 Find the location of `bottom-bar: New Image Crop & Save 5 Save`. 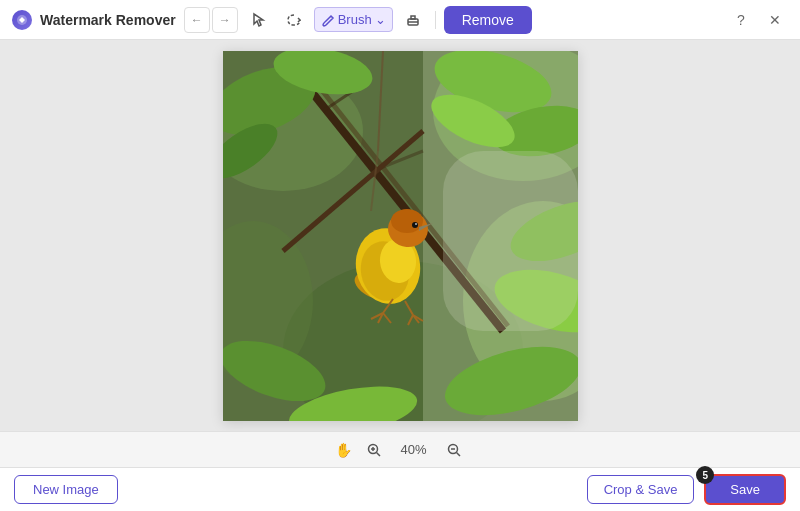

bottom-bar: New Image Crop & Save 5 Save is located at coordinates (400, 489).